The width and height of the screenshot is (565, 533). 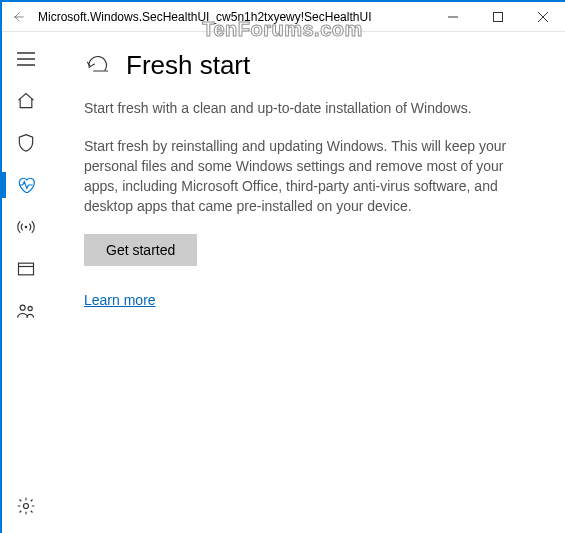 What do you see at coordinates (542, 17) in the screenshot?
I see `close-button` at bounding box center [542, 17].